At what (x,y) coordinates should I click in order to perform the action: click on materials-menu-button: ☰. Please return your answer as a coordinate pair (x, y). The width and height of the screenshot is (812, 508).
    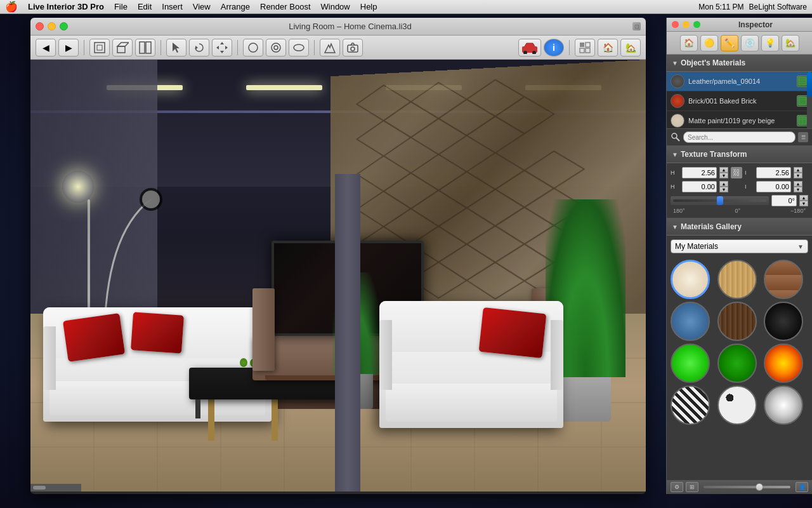
    Looking at the image, I should click on (803, 137).